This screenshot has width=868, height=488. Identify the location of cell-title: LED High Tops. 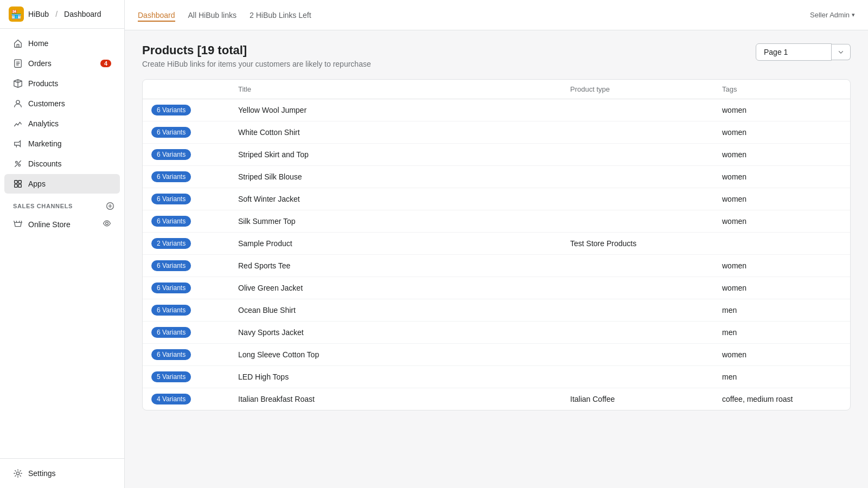
(404, 377).